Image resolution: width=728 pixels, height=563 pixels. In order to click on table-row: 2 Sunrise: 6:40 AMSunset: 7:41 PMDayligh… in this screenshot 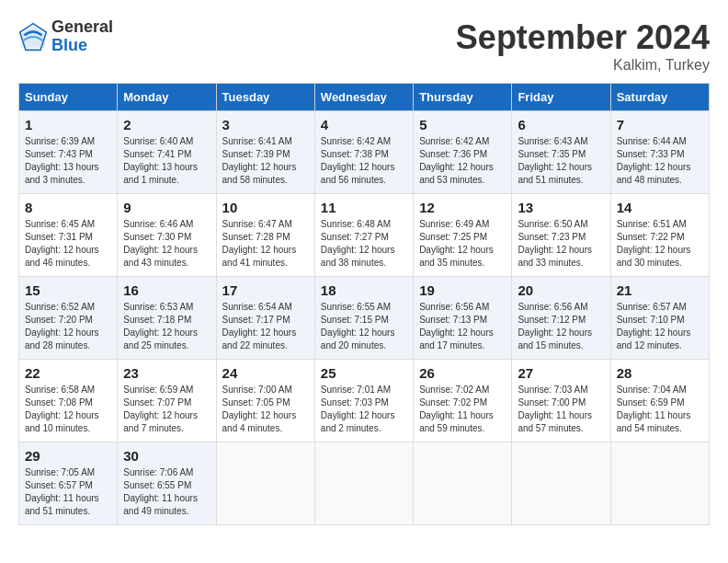, I will do `click(167, 153)`.